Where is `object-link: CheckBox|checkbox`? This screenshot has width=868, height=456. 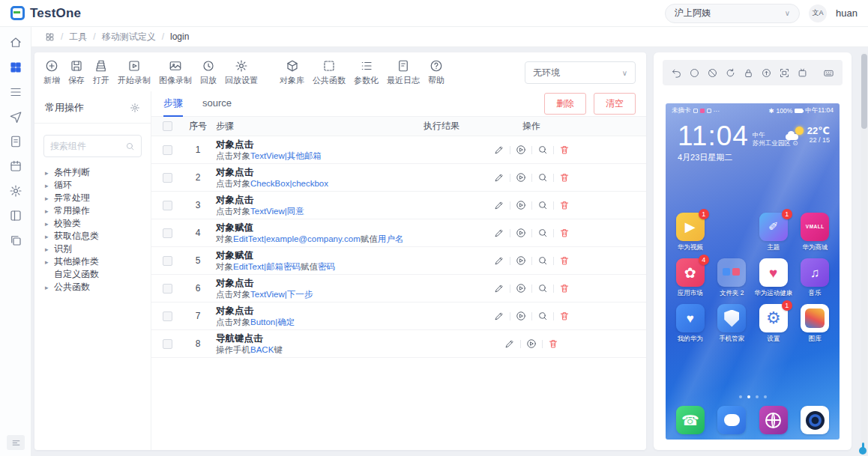
object-link: CheckBox|checkbox is located at coordinates (289, 183).